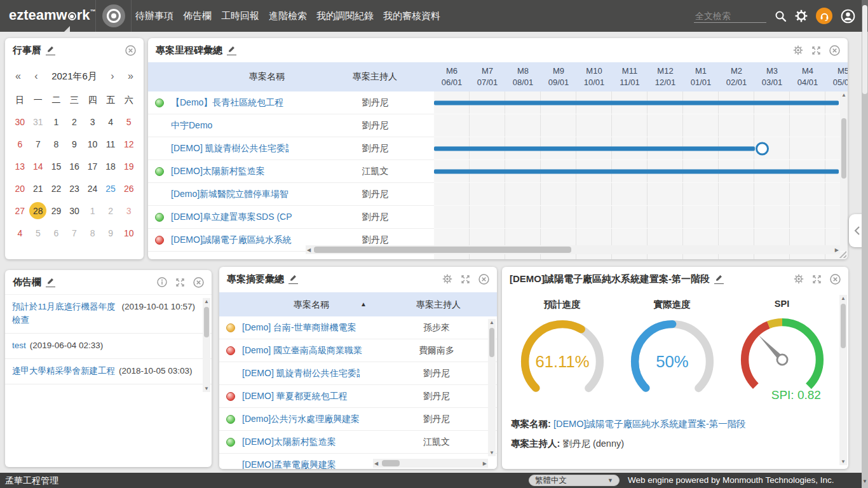 This screenshot has height=488, width=868. Describe the element at coordinates (18, 76) in the screenshot. I see `prev-year-button: «` at that location.